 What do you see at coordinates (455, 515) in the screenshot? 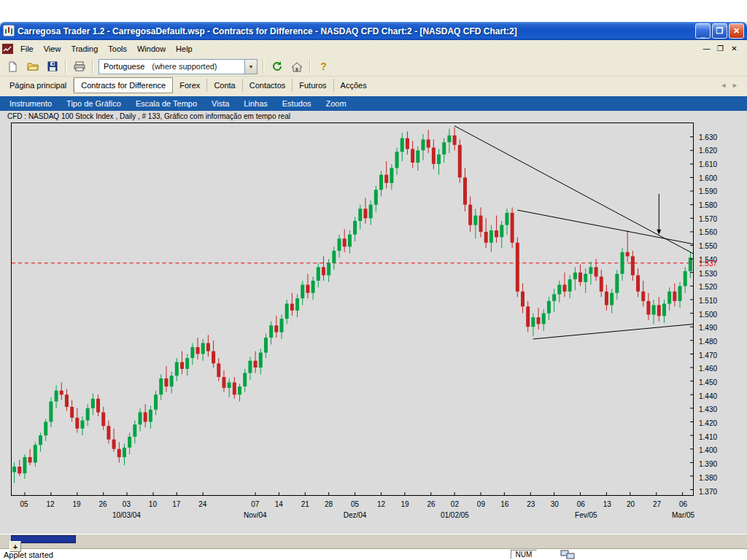
I see `x-axis-month-label: 01/02/05` at bounding box center [455, 515].